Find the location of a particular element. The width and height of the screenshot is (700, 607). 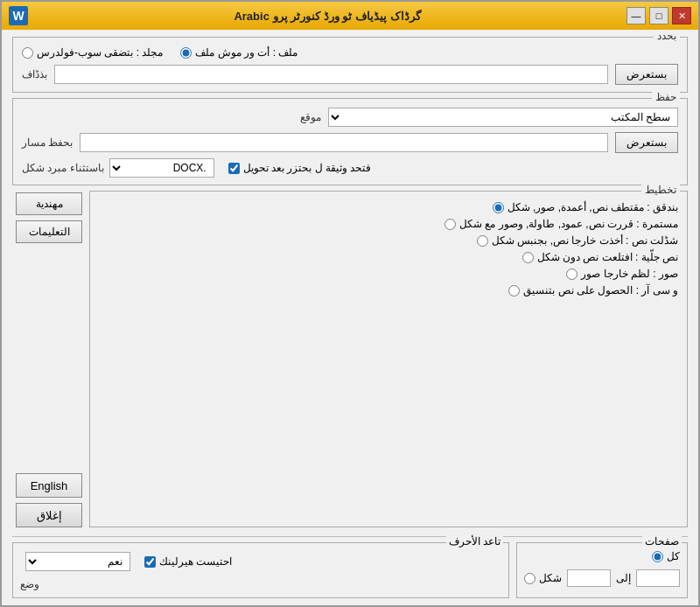

window-title: گرڈاک پیڈیاف ٹو ورڈ کنورٹر پرو Arabic is located at coordinates (327, 16).